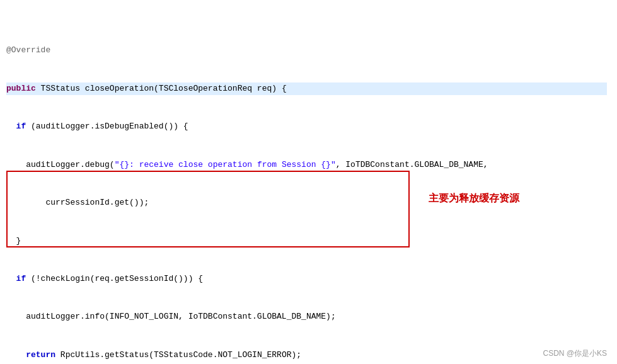 The image size is (617, 364). I want to click on line-4: auditLogger.debug("{}: receive close ope…, so click(306, 165).